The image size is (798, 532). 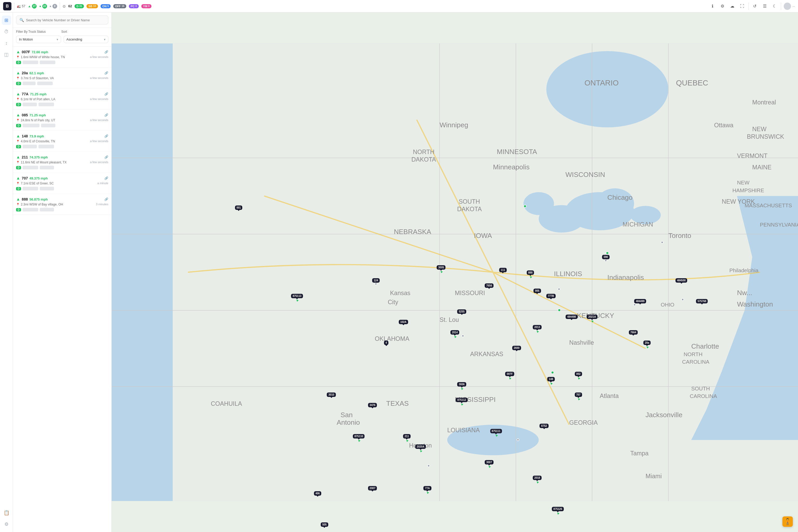 What do you see at coordinates (62, 120) in the screenshot?
I see `vehicle-item: ▲ 085 71.25 mph 🔗 📍 24.8mi N of Park cit…` at bounding box center [62, 120].